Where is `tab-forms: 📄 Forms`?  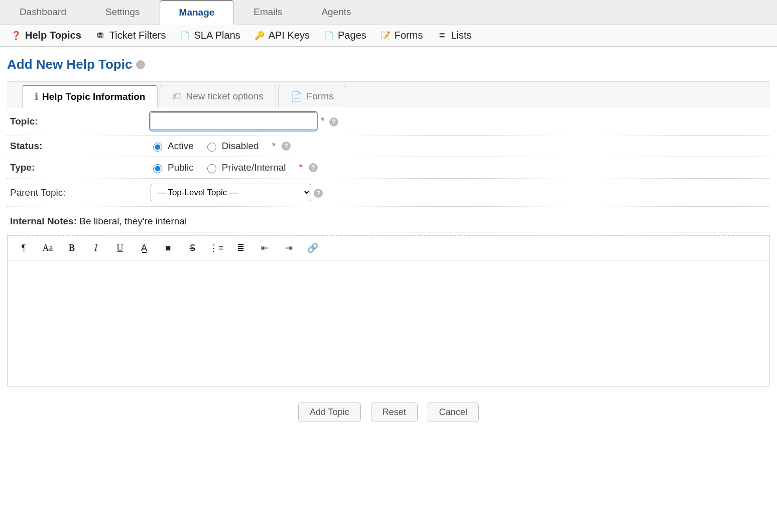 tab-forms: 📄 Forms is located at coordinates (312, 96).